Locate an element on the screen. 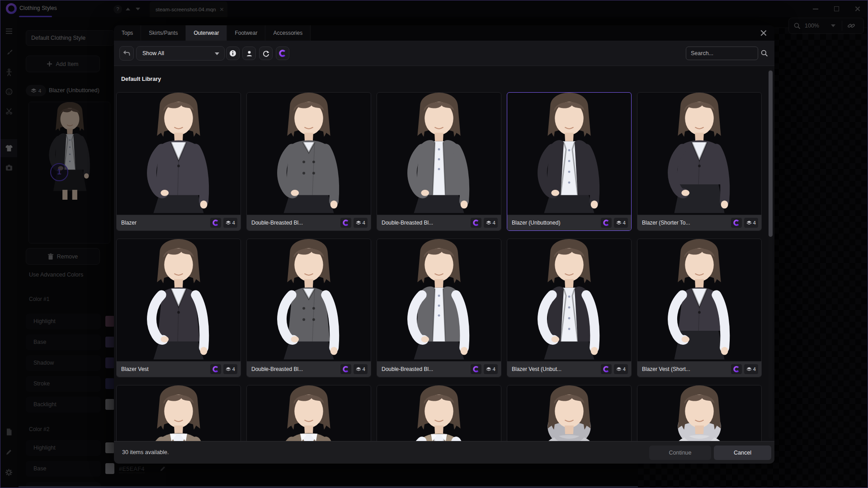 The width and height of the screenshot is (868, 488). item-name: Blazer is located at coordinates (165, 223).